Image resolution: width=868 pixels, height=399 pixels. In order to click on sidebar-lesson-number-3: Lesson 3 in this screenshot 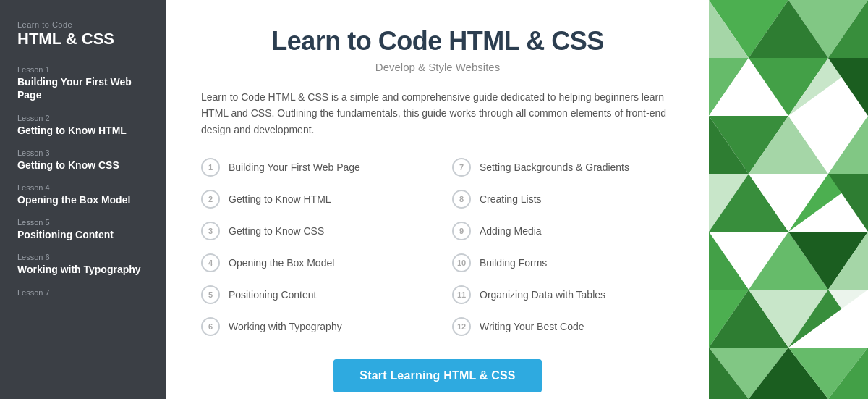, I will do `click(83, 153)`.